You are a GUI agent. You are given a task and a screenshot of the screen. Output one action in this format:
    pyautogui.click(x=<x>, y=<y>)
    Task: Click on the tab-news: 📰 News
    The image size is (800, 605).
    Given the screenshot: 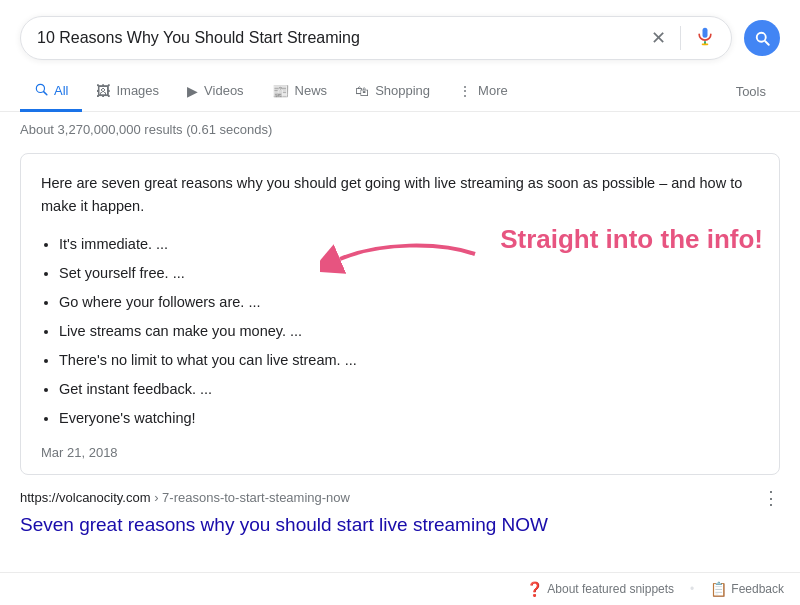 What is the action you would take?
    pyautogui.click(x=300, y=92)
    